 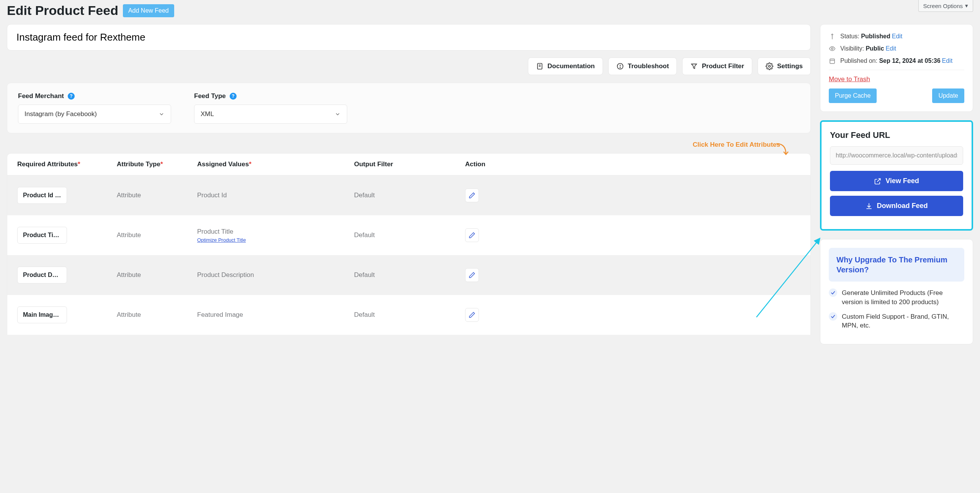 What do you see at coordinates (784, 66) in the screenshot?
I see `settings-button: Settings` at bounding box center [784, 66].